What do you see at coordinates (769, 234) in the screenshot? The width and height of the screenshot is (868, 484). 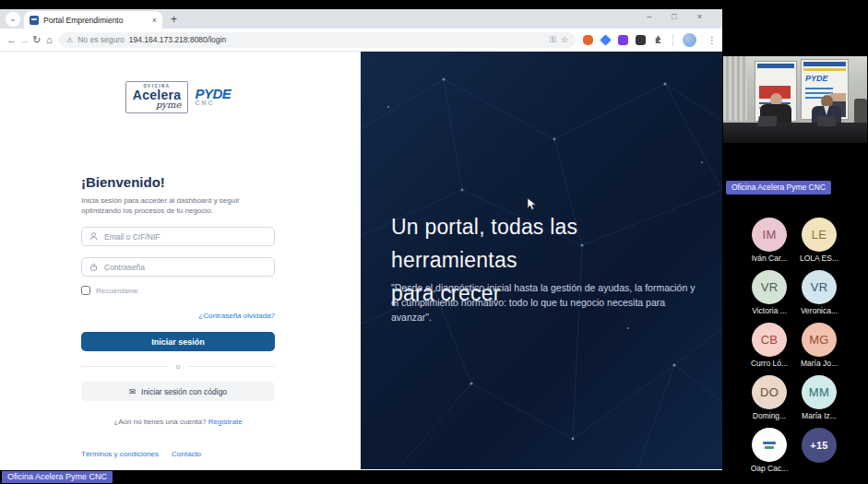 I see `participant-avatar: IM` at bounding box center [769, 234].